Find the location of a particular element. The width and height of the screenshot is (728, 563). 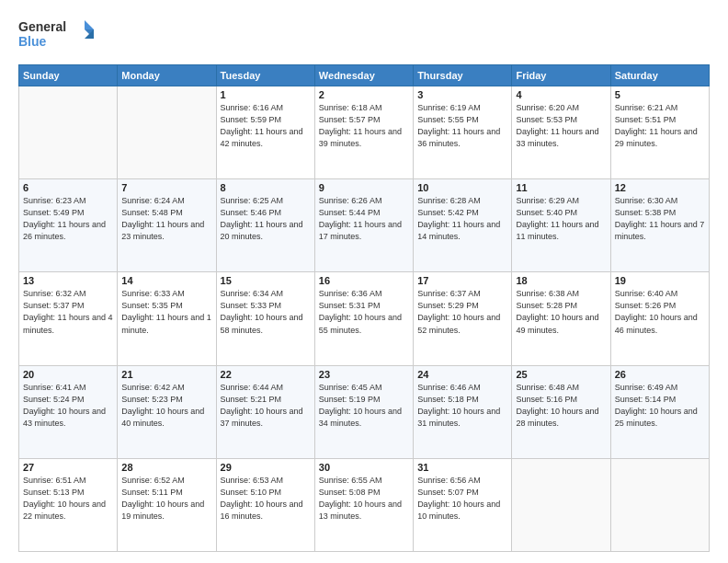

day-of-week-header: Saturday is located at coordinates (660, 75).